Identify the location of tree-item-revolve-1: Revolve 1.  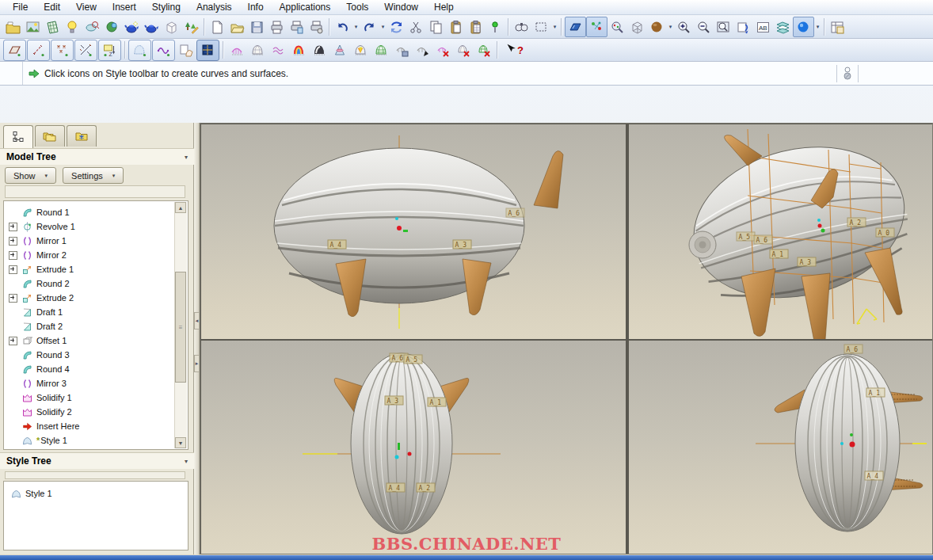
(96, 227).